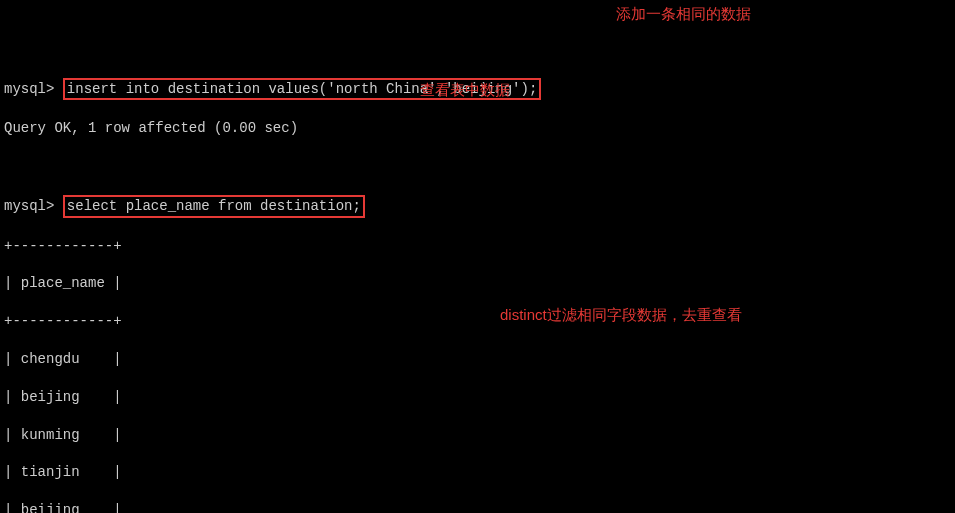 This screenshot has height=513, width=955. Describe the element at coordinates (478, 284) in the screenshot. I see `table-header: | place_name |` at that location.